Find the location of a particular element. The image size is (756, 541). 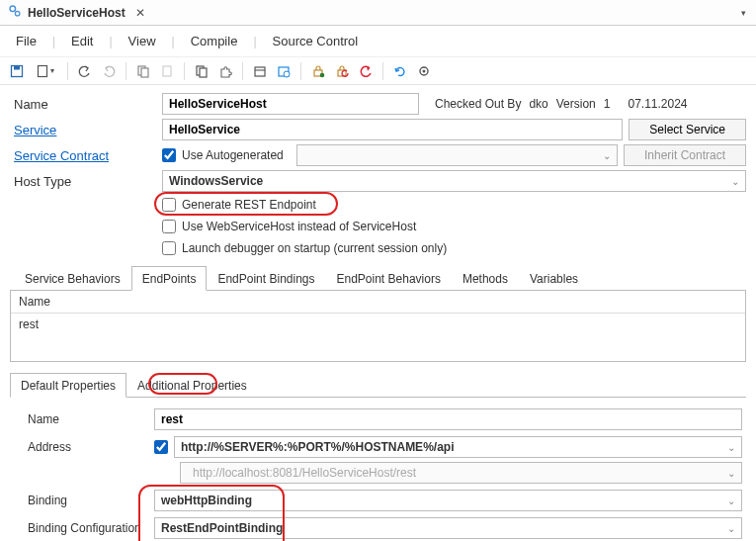

name-label: Name is located at coordinates (83, 105).